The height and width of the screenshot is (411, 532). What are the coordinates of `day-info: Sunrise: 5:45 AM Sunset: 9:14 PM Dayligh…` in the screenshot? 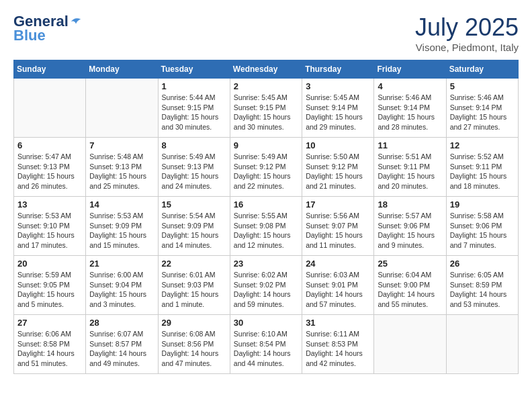 It's located at (338, 113).